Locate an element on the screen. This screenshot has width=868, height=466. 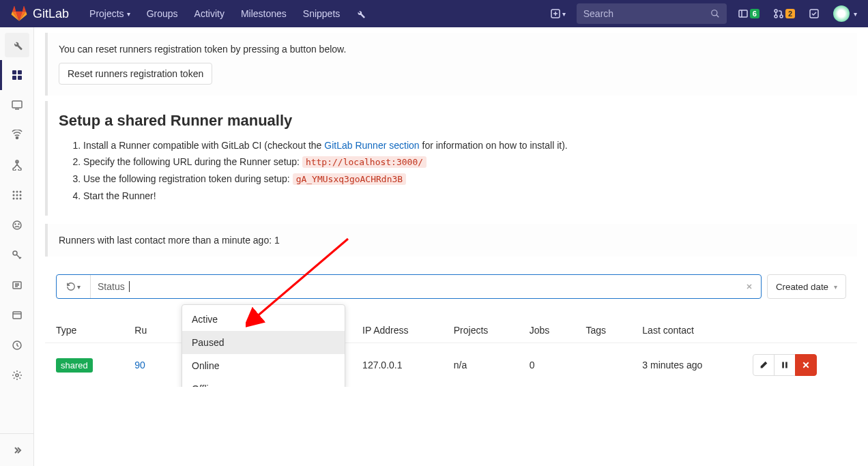
runner-tags is located at coordinates (603, 366).